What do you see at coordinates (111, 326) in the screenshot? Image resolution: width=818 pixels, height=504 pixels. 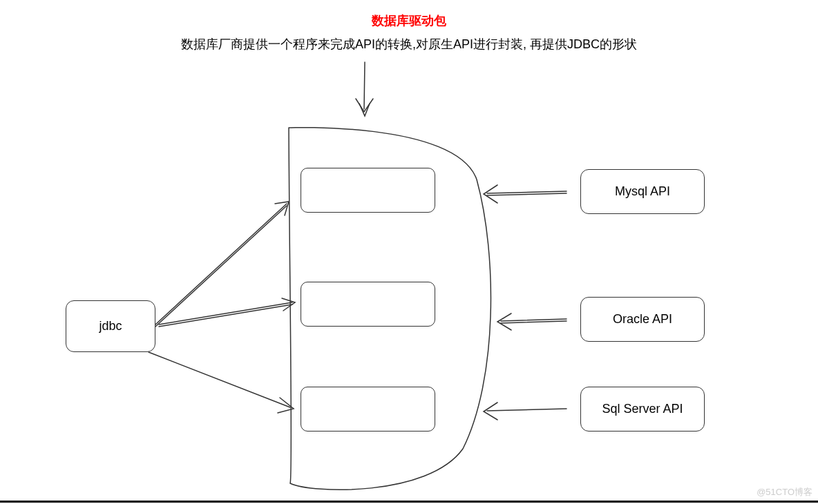 I see `jdbc-label: jdbc` at bounding box center [111, 326].